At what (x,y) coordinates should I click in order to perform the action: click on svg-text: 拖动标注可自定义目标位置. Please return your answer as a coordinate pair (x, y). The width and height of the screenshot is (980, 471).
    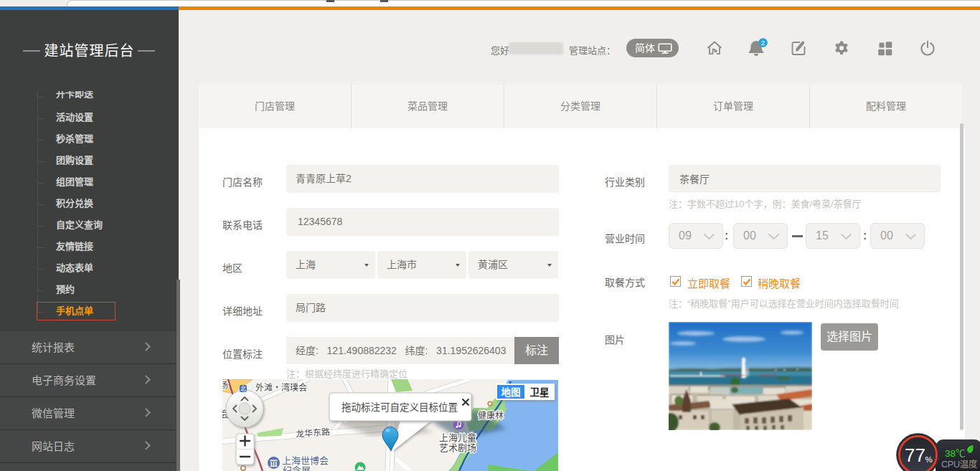
    Looking at the image, I should click on (400, 407).